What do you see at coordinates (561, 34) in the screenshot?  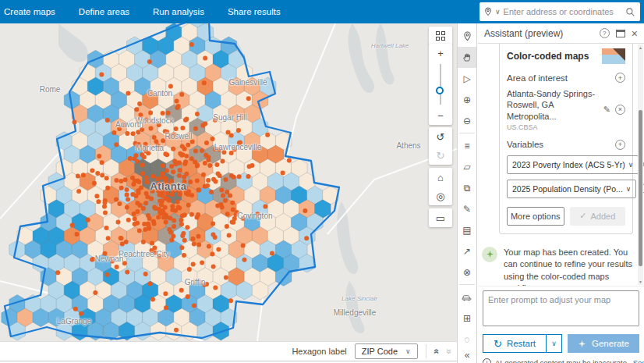 I see `assistant-header: Assistant (preview) ? ×` at bounding box center [561, 34].